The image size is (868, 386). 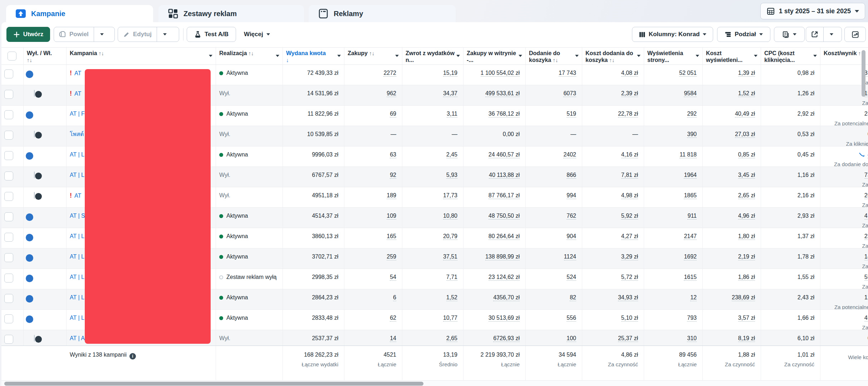 I want to click on reports-button, so click(x=789, y=34).